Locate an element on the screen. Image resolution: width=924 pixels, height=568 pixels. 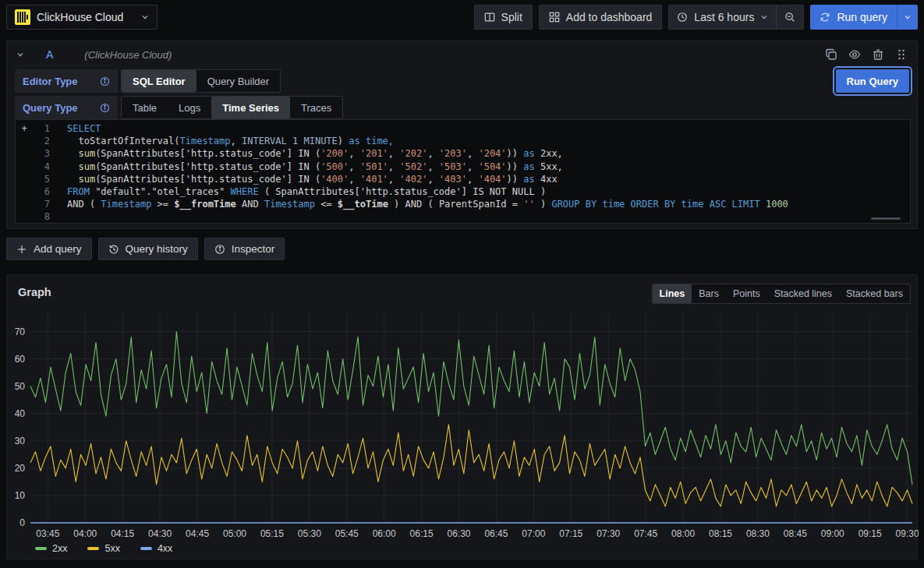
split-button: Split is located at coordinates (504, 17).